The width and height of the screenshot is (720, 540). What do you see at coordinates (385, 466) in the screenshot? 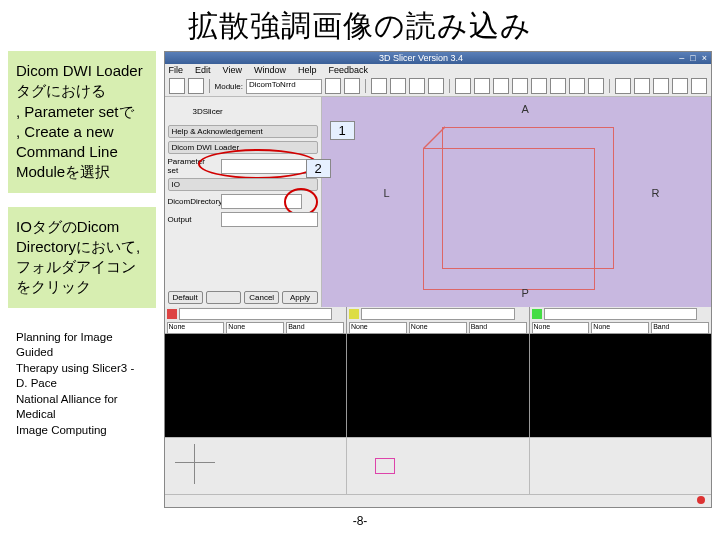
I see `selection-icon` at bounding box center [385, 466].